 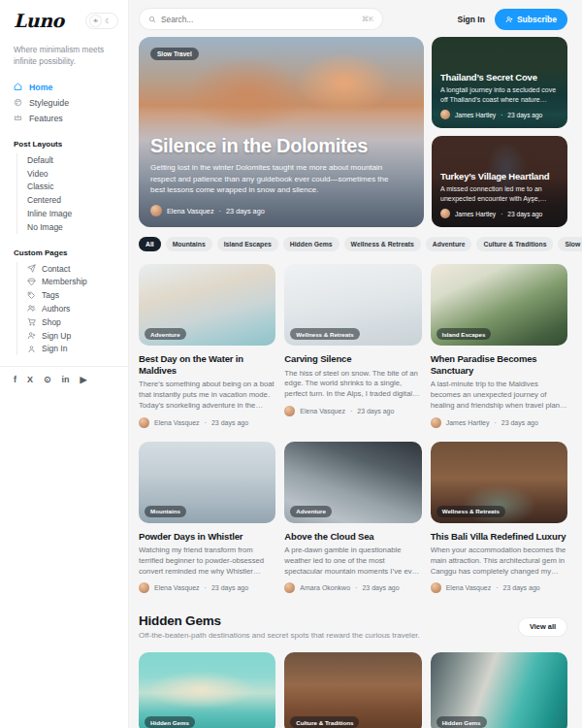 I want to click on sidebar-item-styleguide: Styleguide, so click(x=66, y=103).